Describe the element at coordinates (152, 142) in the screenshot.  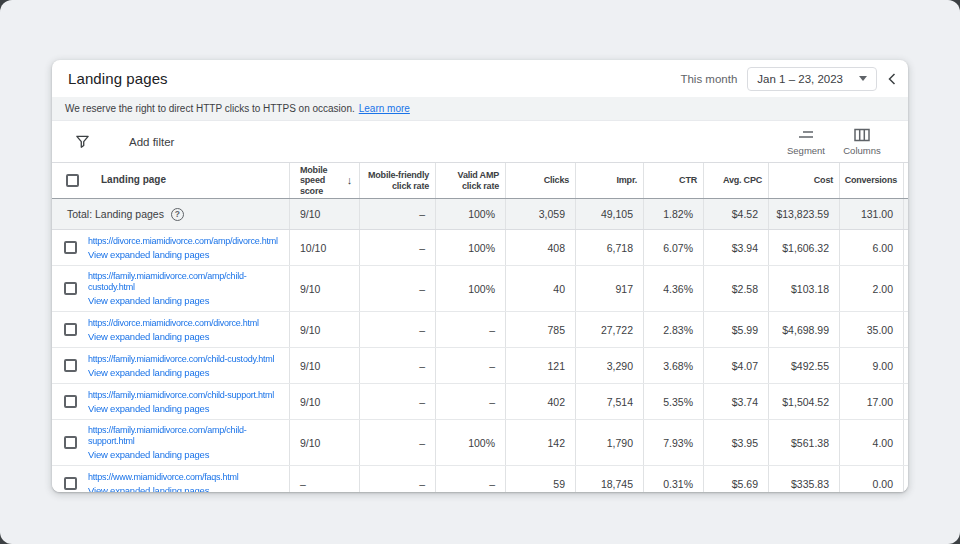
I see `add-filter-button: Add filter` at that location.